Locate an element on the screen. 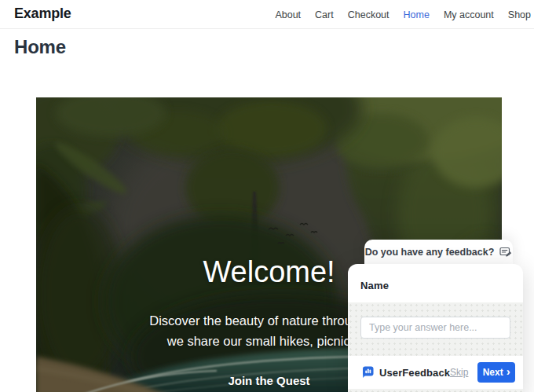 Image resolution: width=534 pixels, height=392 pixels. next-button: Next › is located at coordinates (496, 372).